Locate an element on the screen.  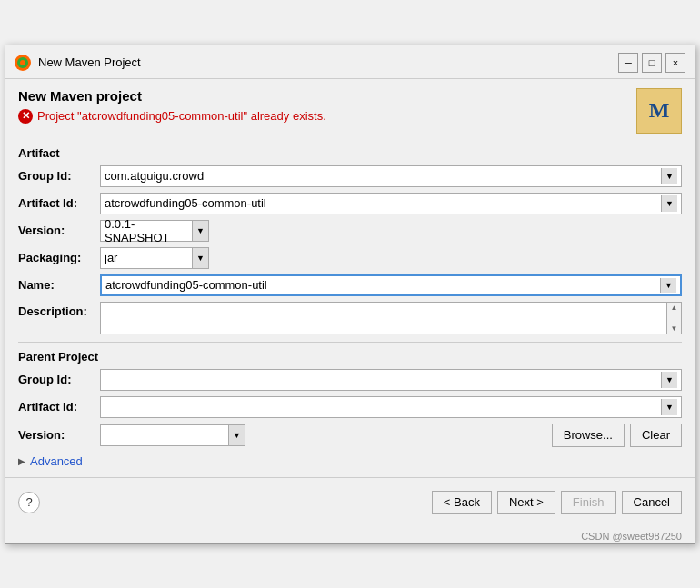
packaging-field: jar ▼ is located at coordinates (391, 258).